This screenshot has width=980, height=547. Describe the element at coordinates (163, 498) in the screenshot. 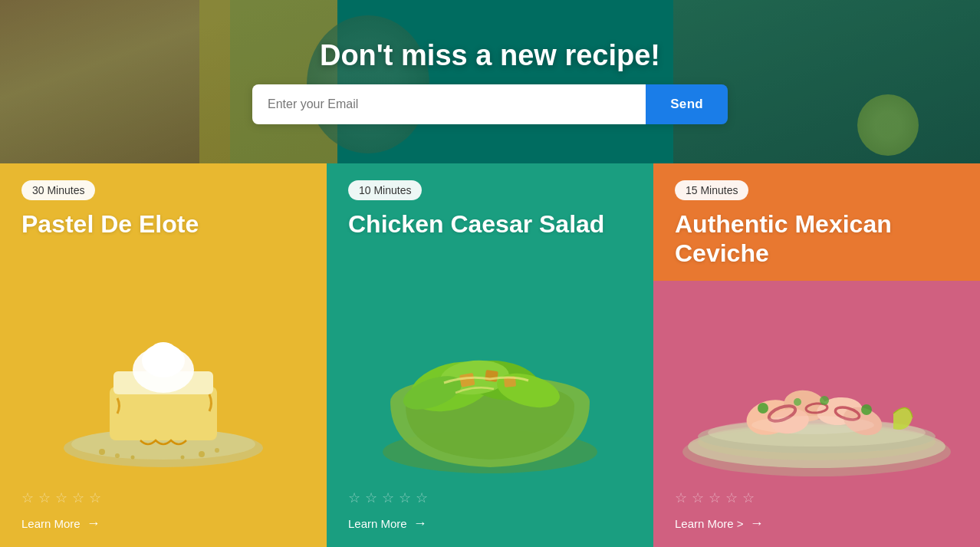

I see `stars-1: ☆ ☆ ☆ ☆ ☆` at that location.